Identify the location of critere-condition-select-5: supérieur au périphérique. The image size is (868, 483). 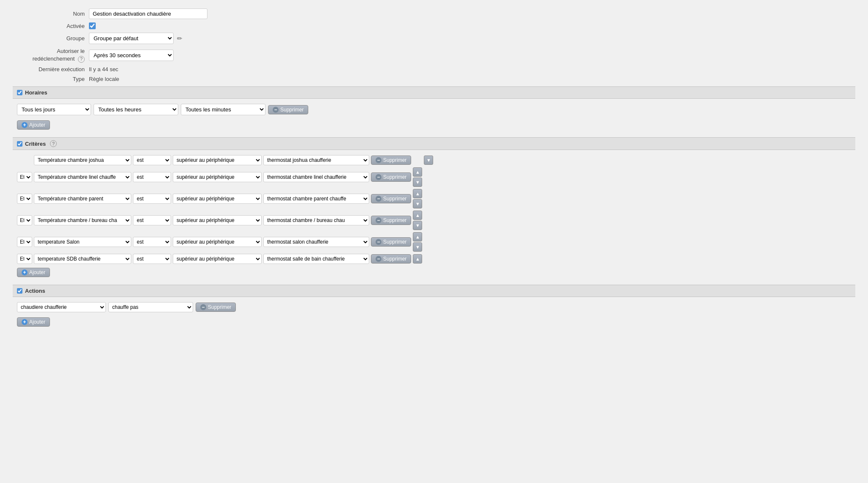
(217, 259).